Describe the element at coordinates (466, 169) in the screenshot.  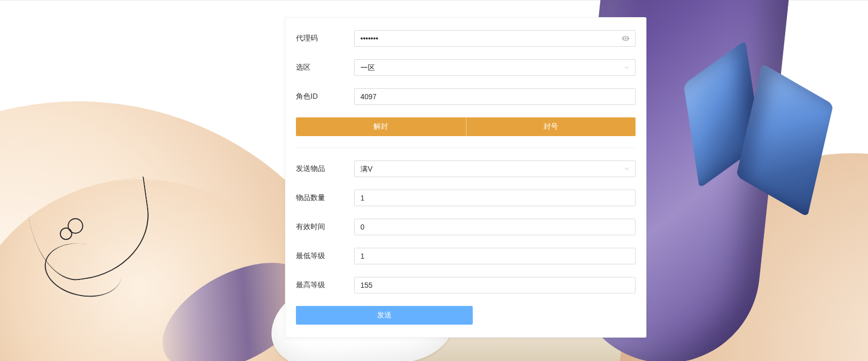
I see `row-item: 发送物品 满V` at that location.